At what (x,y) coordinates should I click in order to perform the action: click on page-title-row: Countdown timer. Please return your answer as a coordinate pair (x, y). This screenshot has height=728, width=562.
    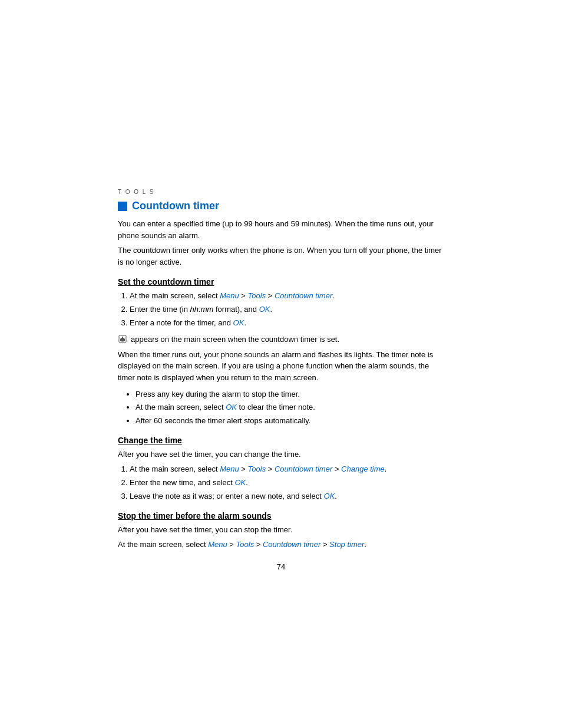
    Looking at the image, I should click on (281, 206).